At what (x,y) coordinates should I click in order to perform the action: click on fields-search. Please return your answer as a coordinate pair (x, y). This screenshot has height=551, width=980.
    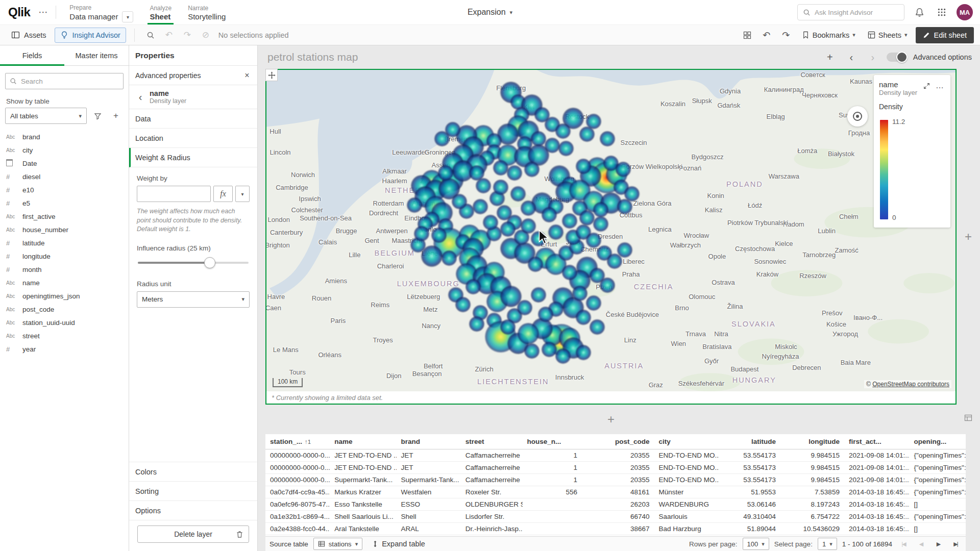
    Looking at the image, I should click on (64, 81).